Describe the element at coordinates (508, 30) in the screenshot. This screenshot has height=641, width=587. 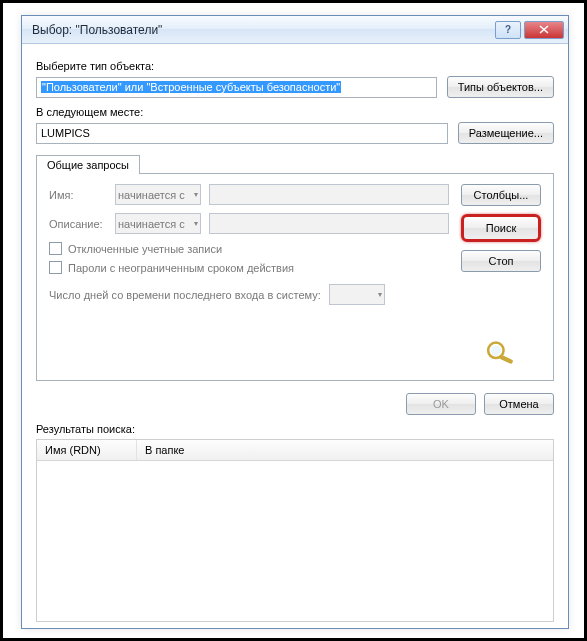
I see `help-button: ?` at that location.